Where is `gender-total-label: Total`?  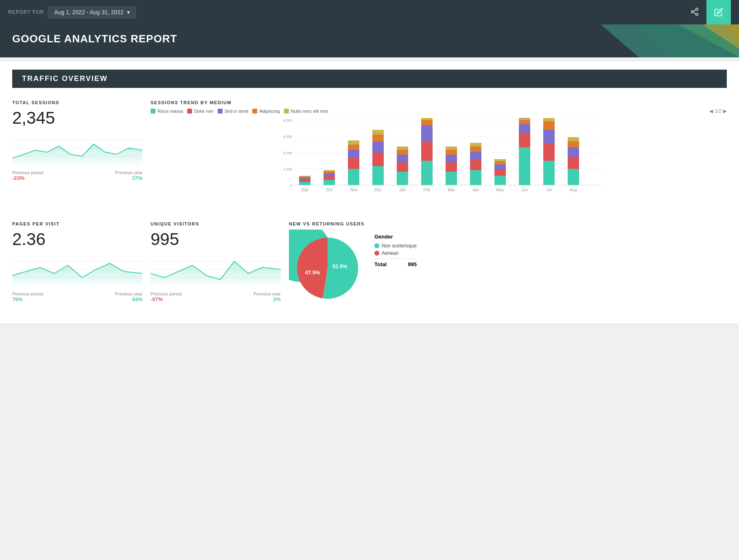 gender-total-label: Total is located at coordinates (380, 265).